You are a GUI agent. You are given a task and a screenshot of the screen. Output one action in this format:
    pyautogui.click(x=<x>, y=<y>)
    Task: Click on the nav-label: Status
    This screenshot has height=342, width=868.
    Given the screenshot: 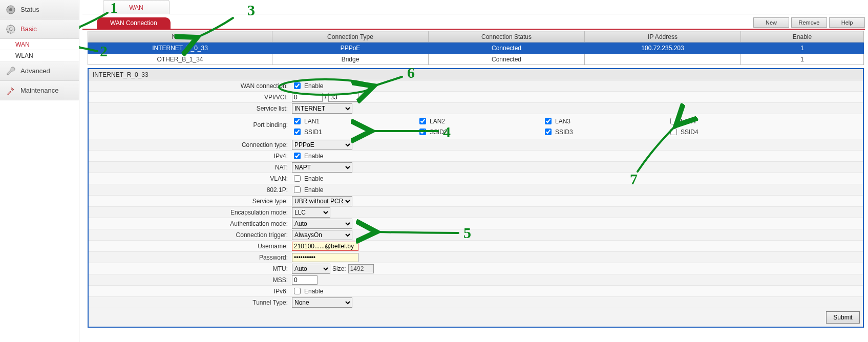 What is the action you would take?
    pyautogui.click(x=30, y=9)
    